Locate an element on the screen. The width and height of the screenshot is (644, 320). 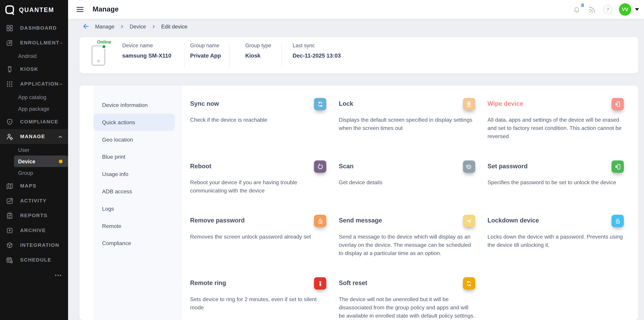
page-title: Manage is located at coordinates (332, 10).